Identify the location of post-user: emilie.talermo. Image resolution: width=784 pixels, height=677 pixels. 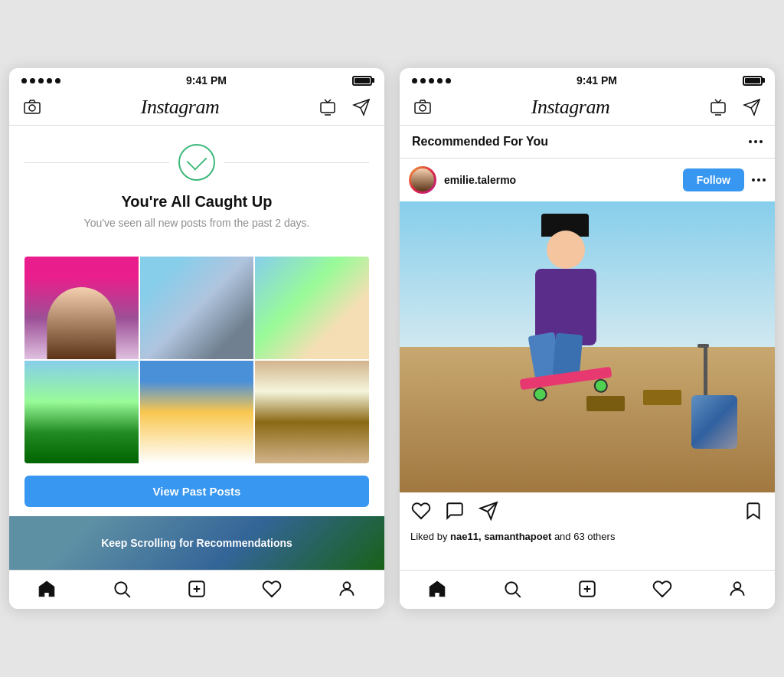
(462, 180).